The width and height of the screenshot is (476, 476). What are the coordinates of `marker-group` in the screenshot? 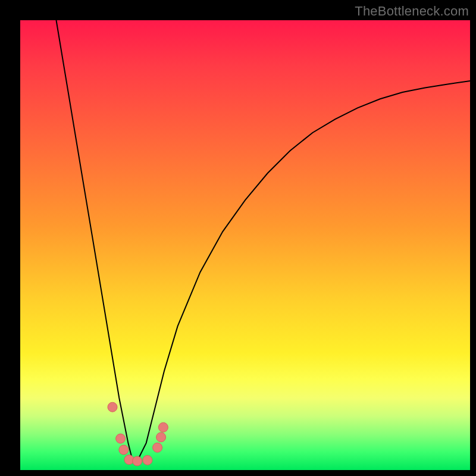 It's located at (138, 434).